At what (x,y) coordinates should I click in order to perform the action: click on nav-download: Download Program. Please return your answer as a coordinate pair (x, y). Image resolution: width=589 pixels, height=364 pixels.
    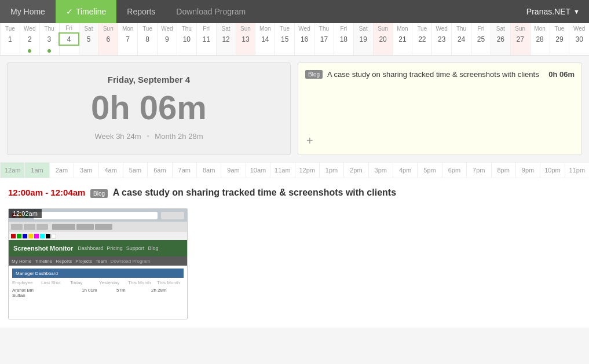
    Looking at the image, I should click on (211, 12).